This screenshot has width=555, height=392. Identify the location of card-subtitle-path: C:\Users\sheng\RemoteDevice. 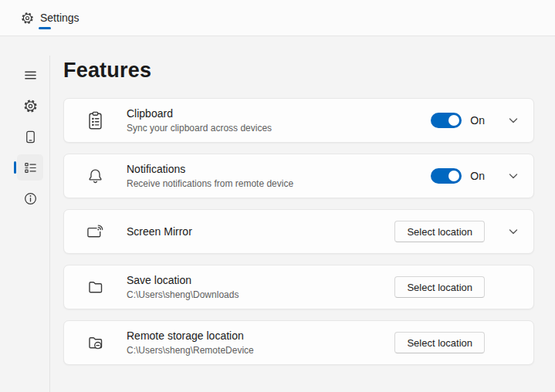
(261, 350).